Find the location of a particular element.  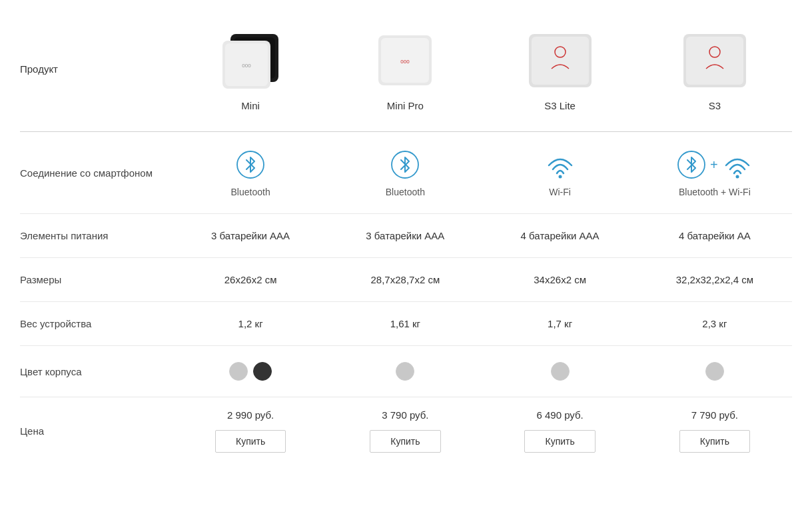

color-cell-minipro is located at coordinates (405, 371).